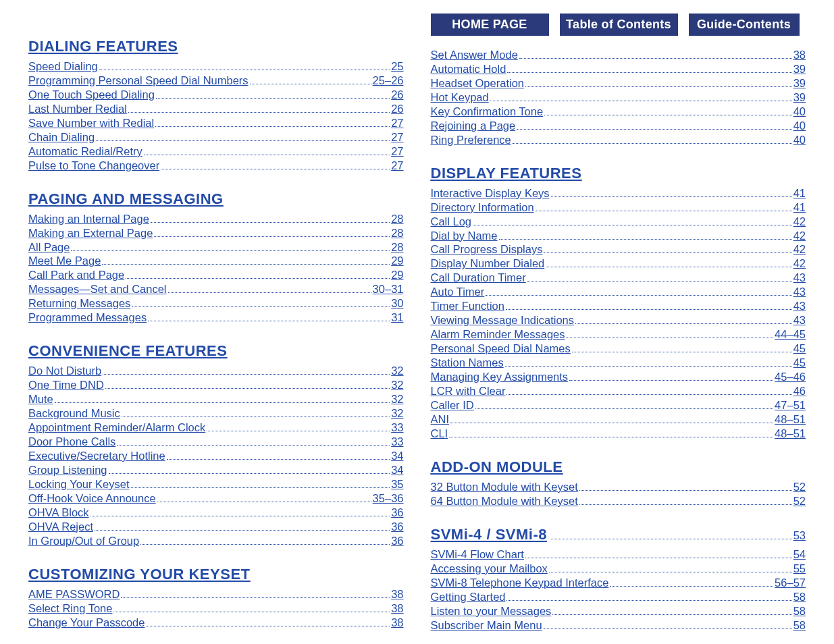  What do you see at coordinates (460, 97) in the screenshot?
I see `toc-entry-label: Hot Keypad` at bounding box center [460, 97].